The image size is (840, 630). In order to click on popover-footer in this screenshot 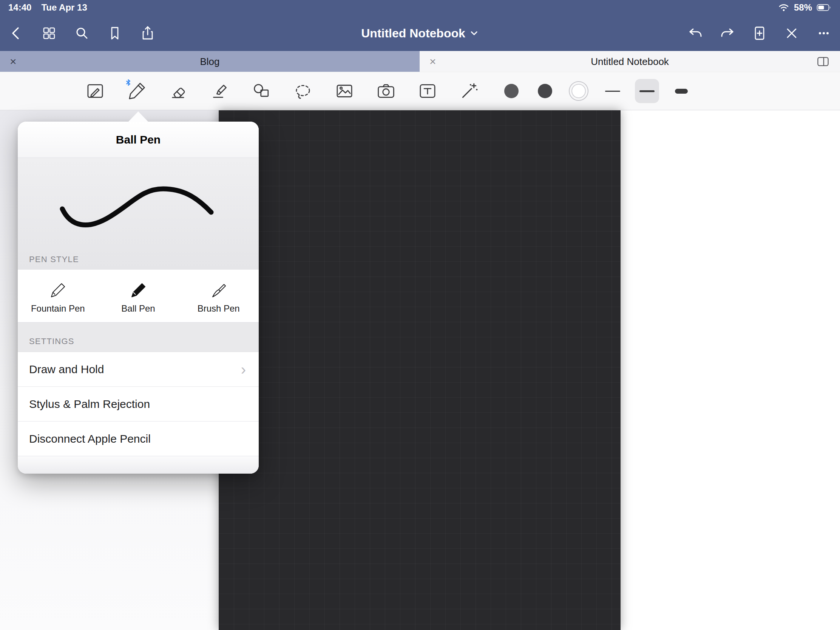, I will do `click(138, 465)`.